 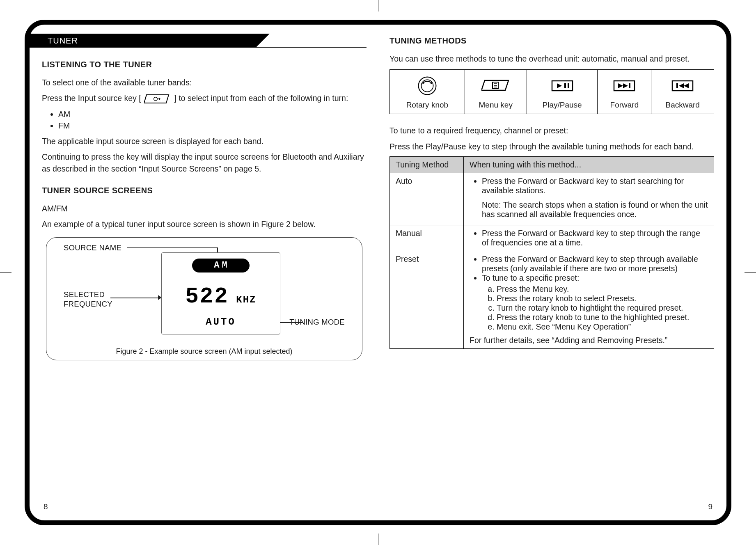 What do you see at coordinates (204, 65) in the screenshot?
I see `heading-listening: LISTENING TO THE TUNER` at bounding box center [204, 65].